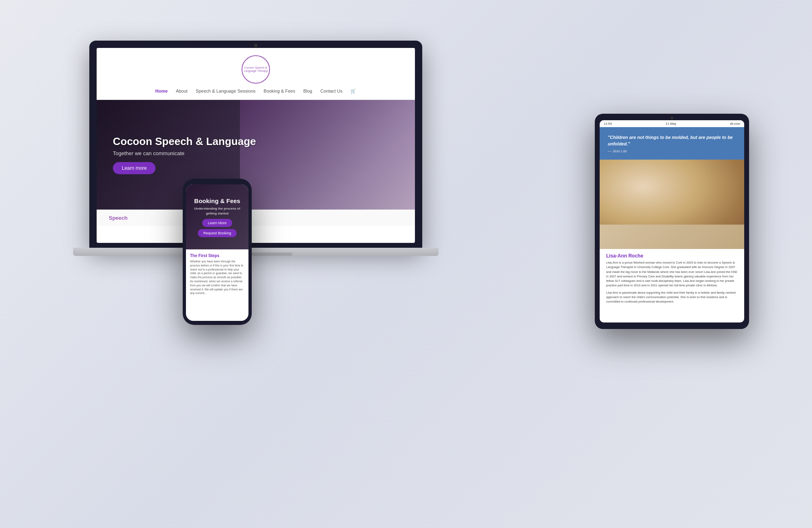  Describe the element at coordinates (217, 256) in the screenshot. I see `phone-first-steps-title: The First Steps` at that location.